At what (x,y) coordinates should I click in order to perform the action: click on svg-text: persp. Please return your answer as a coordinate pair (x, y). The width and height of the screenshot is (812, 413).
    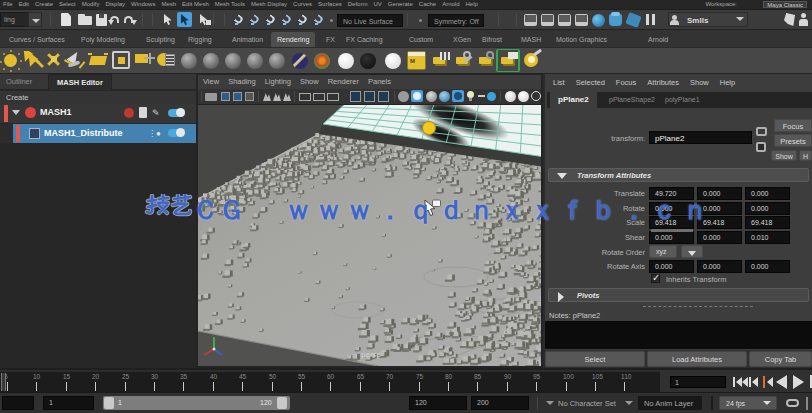
    Looking at the image, I should click on (372, 354).